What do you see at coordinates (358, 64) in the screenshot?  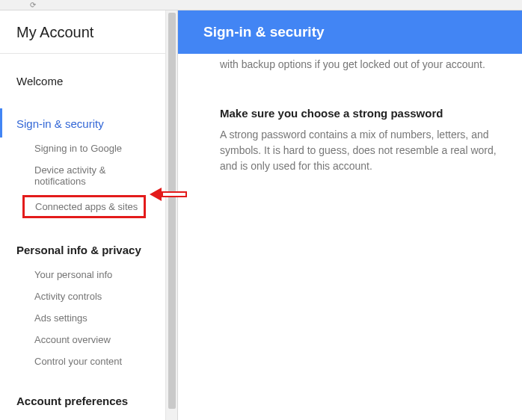 I see `content-truncated-text: with backup options if you get locked ou…` at bounding box center [358, 64].